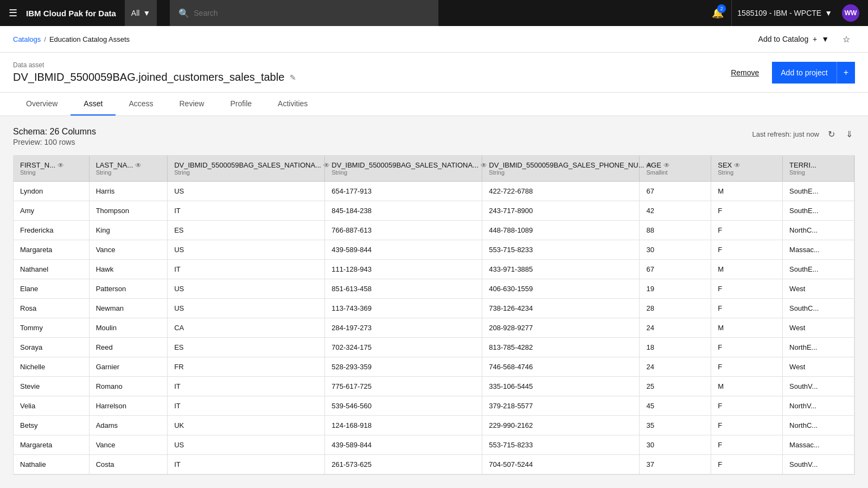 This screenshot has height=488, width=868. What do you see at coordinates (128, 289) in the screenshot?
I see `table-cell: Patterson` at bounding box center [128, 289].